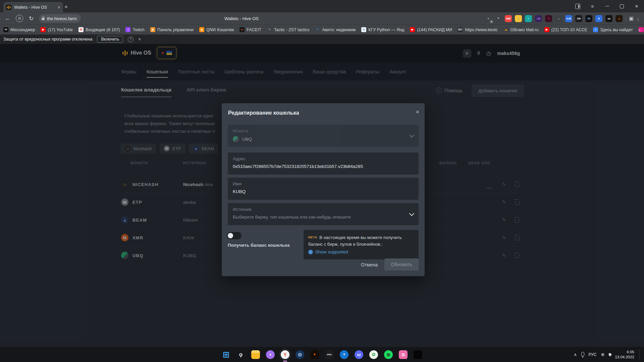 This screenshot has height=362, width=644. What do you see at coordinates (610, 355) in the screenshot?
I see `volume-icon` at bounding box center [610, 355].